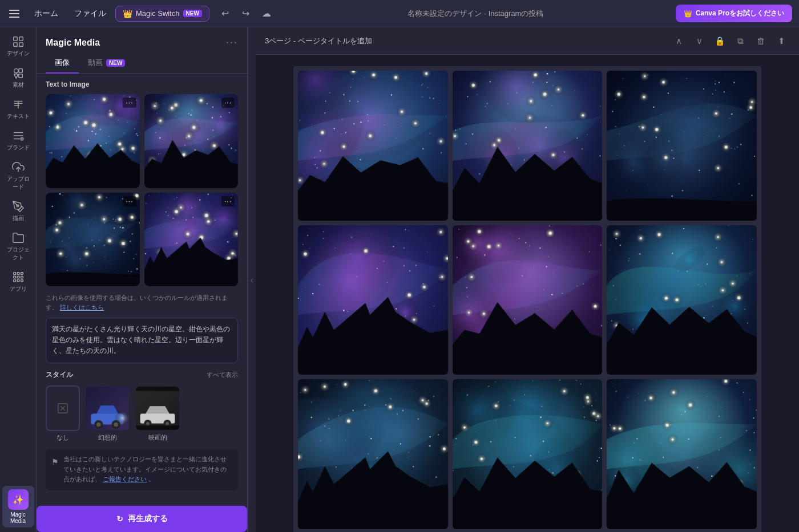  What do you see at coordinates (148, 519) in the screenshot?
I see `regen-label: 再生成する` at bounding box center [148, 519].